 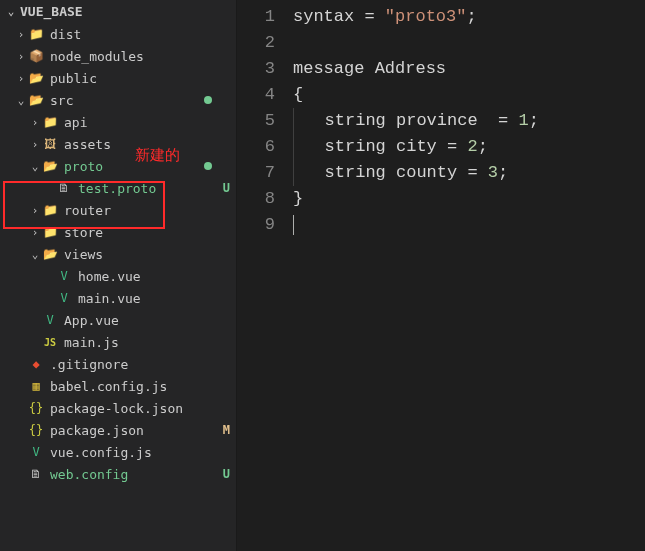 What do you see at coordinates (134, 166) in the screenshot?
I see `tree-item-label: proto` at bounding box center [134, 166].